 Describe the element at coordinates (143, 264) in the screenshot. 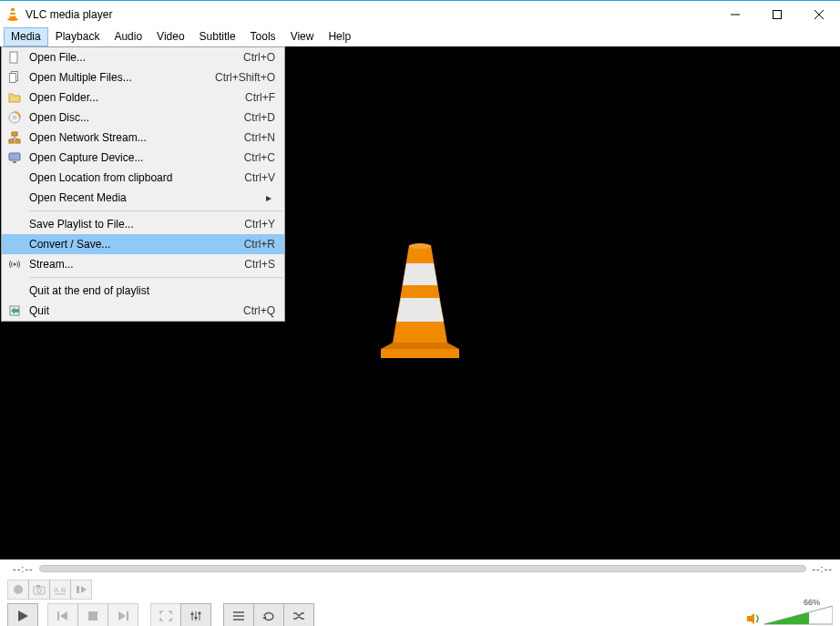

I see `menu-item-stream: Stream...Ctrl+S` at that location.